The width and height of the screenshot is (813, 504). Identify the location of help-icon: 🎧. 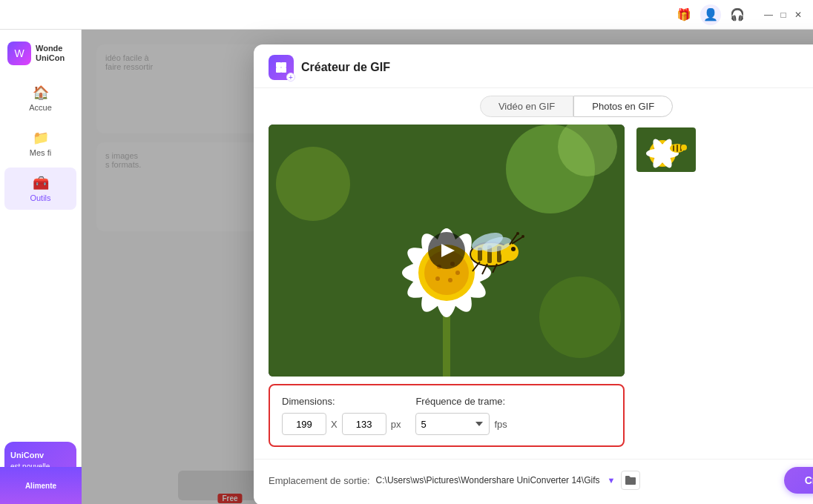
(737, 15).